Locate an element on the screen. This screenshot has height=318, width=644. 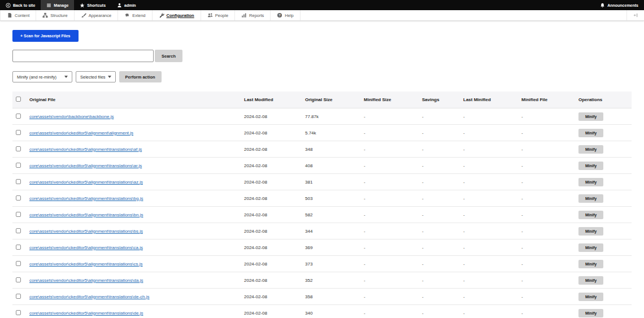
sitemap-icon is located at coordinates (45, 15).